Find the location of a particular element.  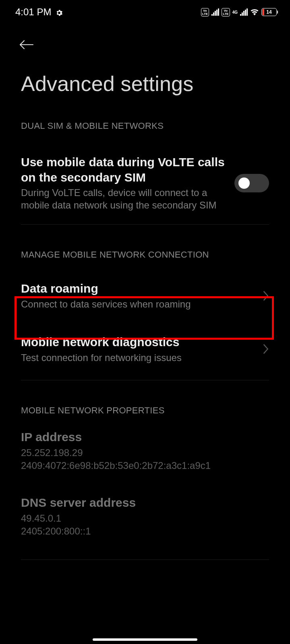

status-time: 4:01 PM is located at coordinates (33, 12).